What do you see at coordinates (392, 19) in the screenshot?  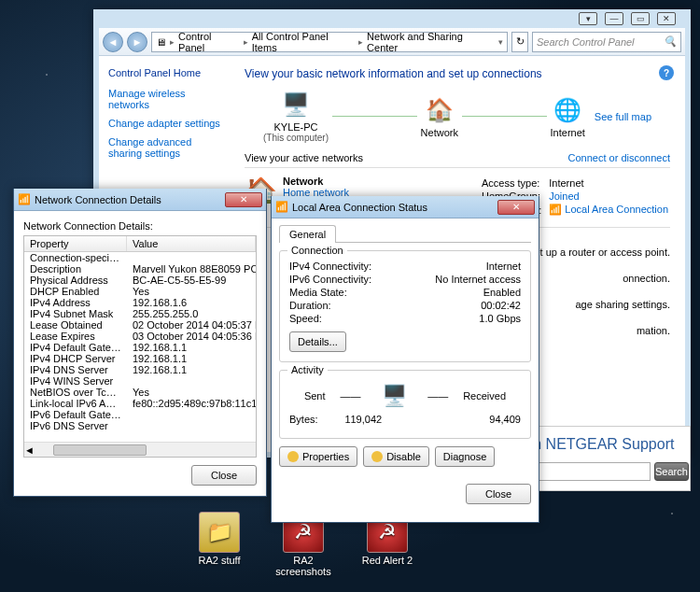 I see `window-controls: ▾ — ▭ ✕` at bounding box center [392, 19].